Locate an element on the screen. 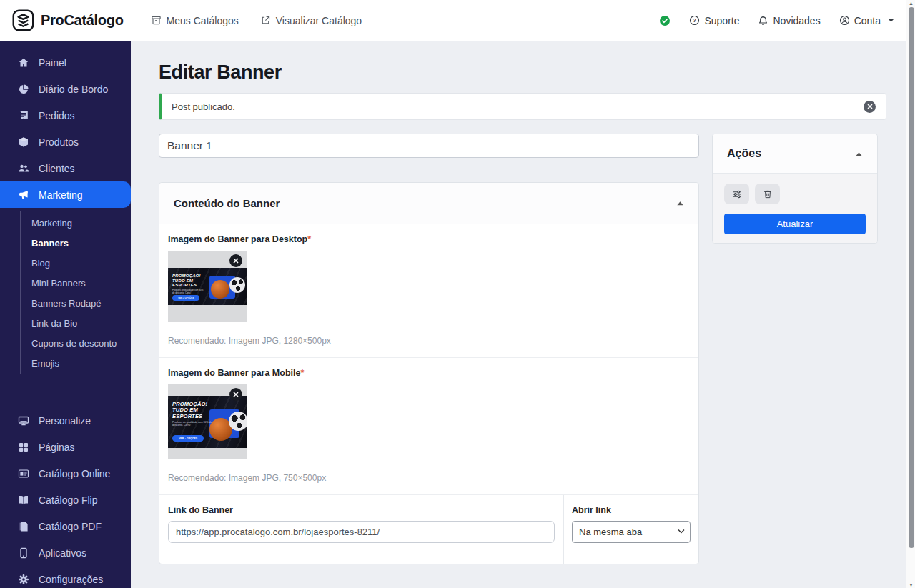 The width and height of the screenshot is (915, 588). layers-logo-icon is located at coordinates (23, 20).